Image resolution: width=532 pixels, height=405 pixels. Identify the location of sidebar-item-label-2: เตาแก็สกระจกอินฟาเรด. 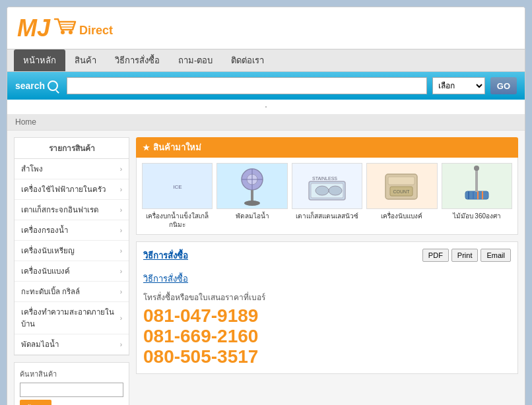
(59, 210).